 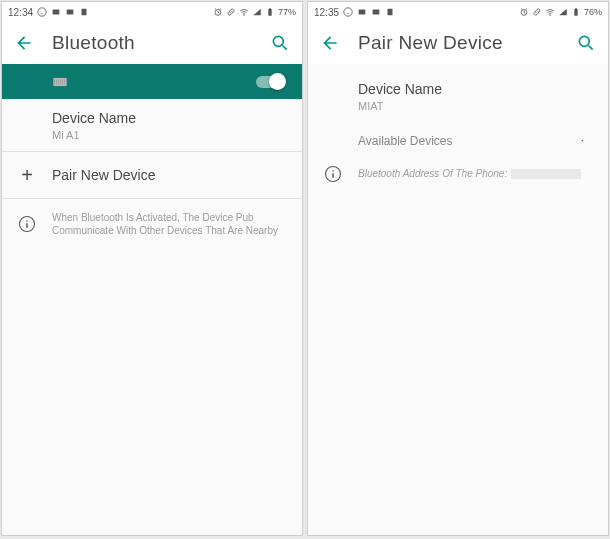 What do you see at coordinates (254, 12) in the screenshot?
I see `status-right: 77%` at bounding box center [254, 12].